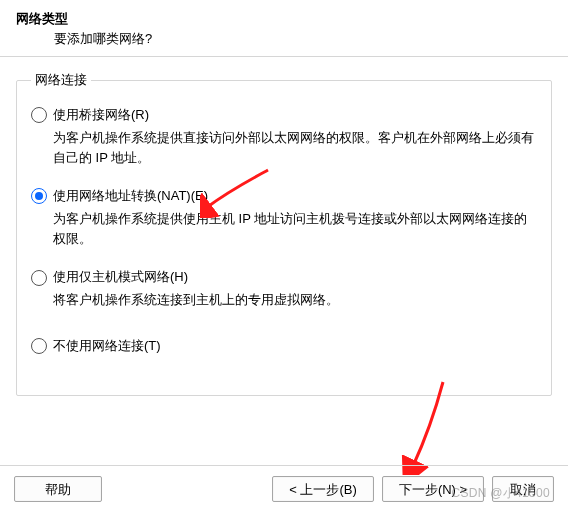 This screenshot has width=568, height=512. I want to click on radio-hostonly, so click(39, 278).